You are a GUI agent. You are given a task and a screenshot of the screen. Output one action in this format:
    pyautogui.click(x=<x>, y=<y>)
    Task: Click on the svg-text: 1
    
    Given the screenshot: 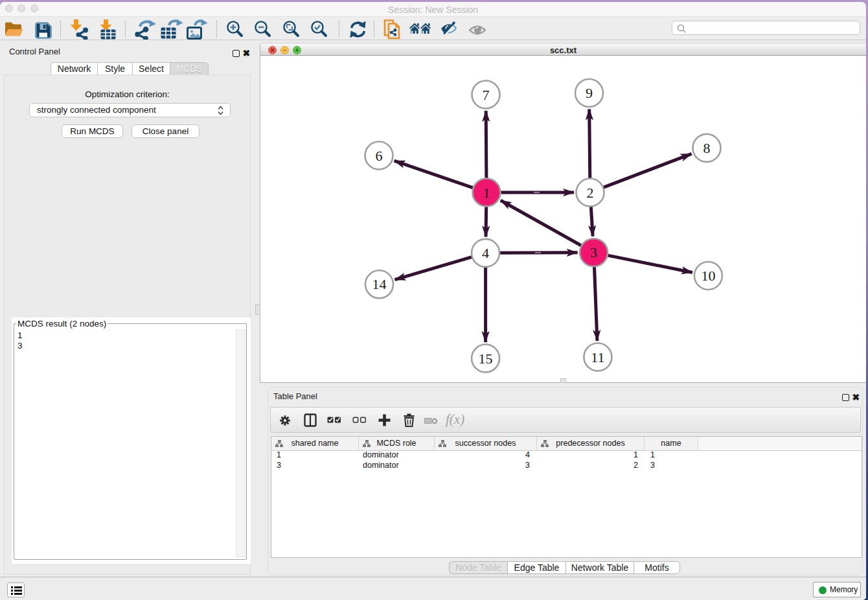 What is the action you would take?
    pyautogui.click(x=487, y=193)
    